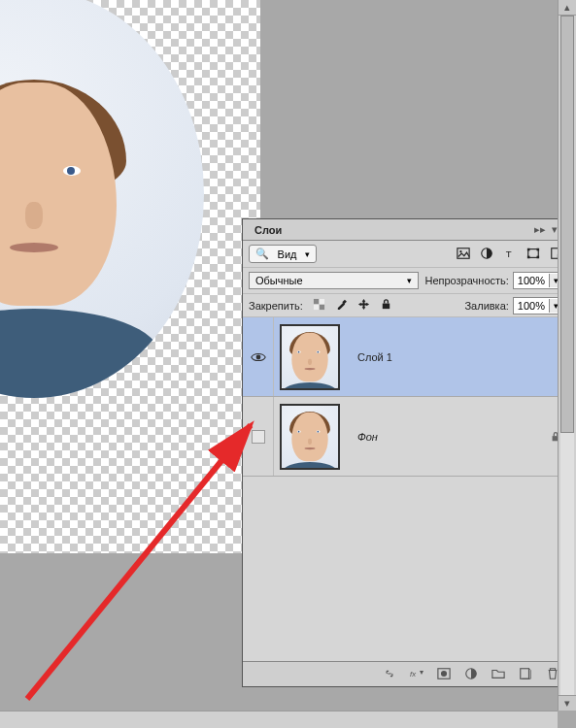 The height and width of the screenshot is (728, 576). I want to click on svg-text: fx, so click(414, 674).